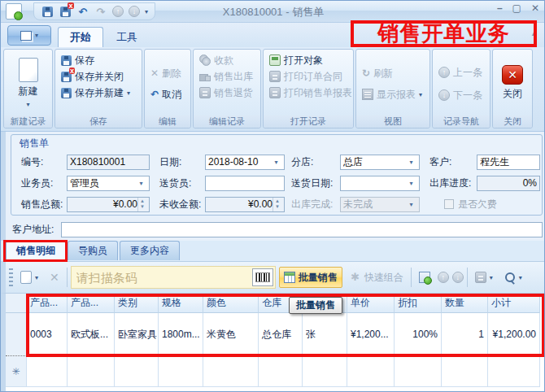 The height and width of the screenshot is (392, 545). Describe the element at coordinates (28, 89) in the screenshot. I see `group-new-record: 新建 ▾ 新建记录` at that location.